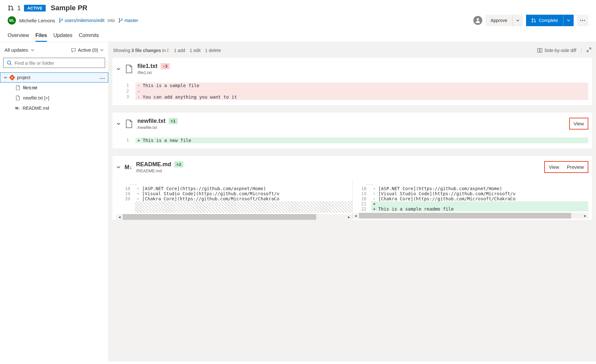  I want to click on diff-line: - [ASP.NET Core](https://github.com/aspn…, so click(480, 189).